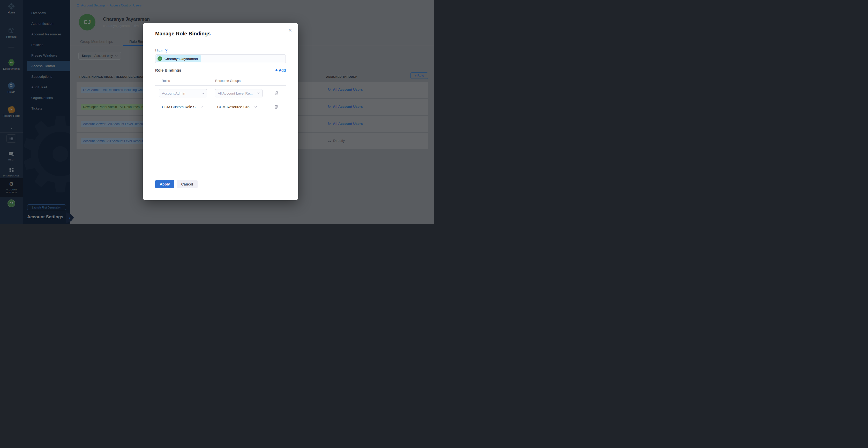  Describe the element at coordinates (183, 34) in the screenshot. I see `modal-title: Manage Role Bindings` at that location.